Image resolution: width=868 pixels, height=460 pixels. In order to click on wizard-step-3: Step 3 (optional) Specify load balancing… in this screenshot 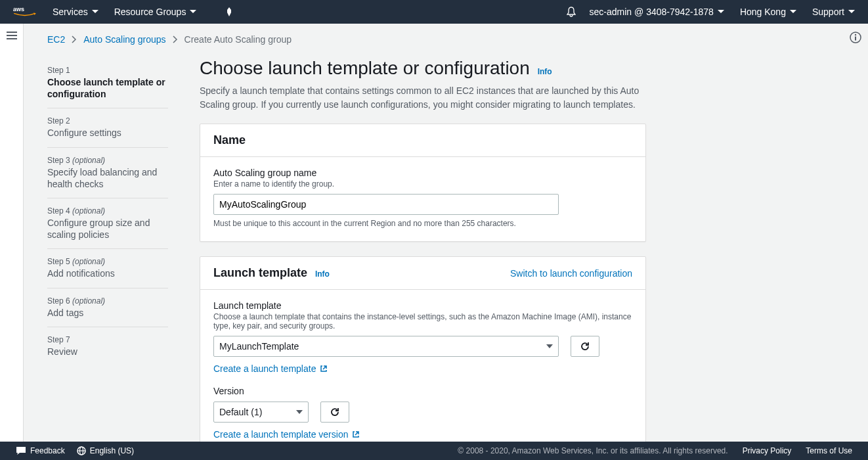, I will do `click(108, 173)`.